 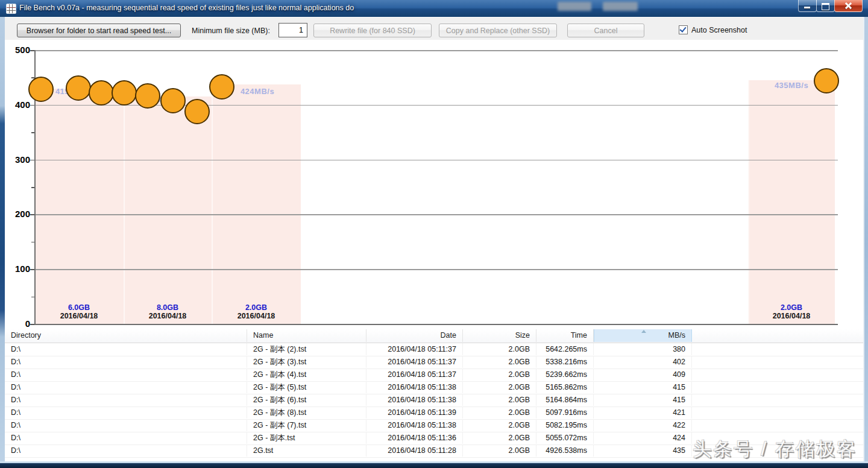 What do you see at coordinates (684, 30) in the screenshot?
I see `auto-screenshot-checkbox` at bounding box center [684, 30].